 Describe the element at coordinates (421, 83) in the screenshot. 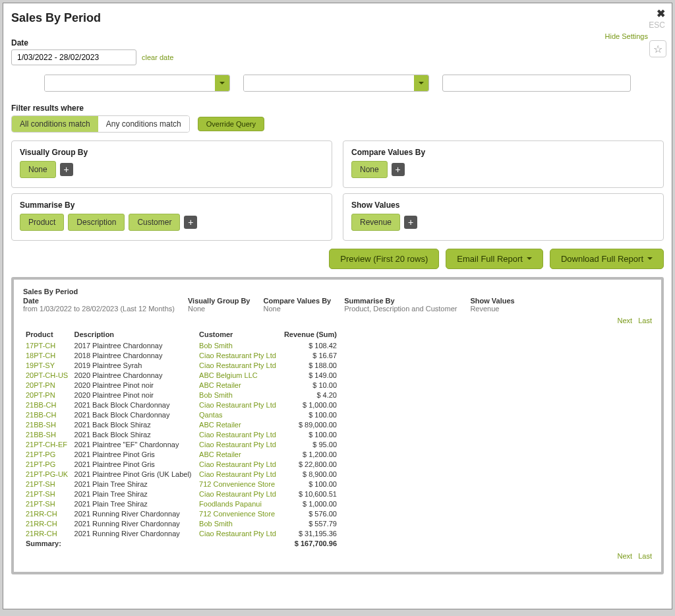

I see `filter-field-2-dropdown` at that location.